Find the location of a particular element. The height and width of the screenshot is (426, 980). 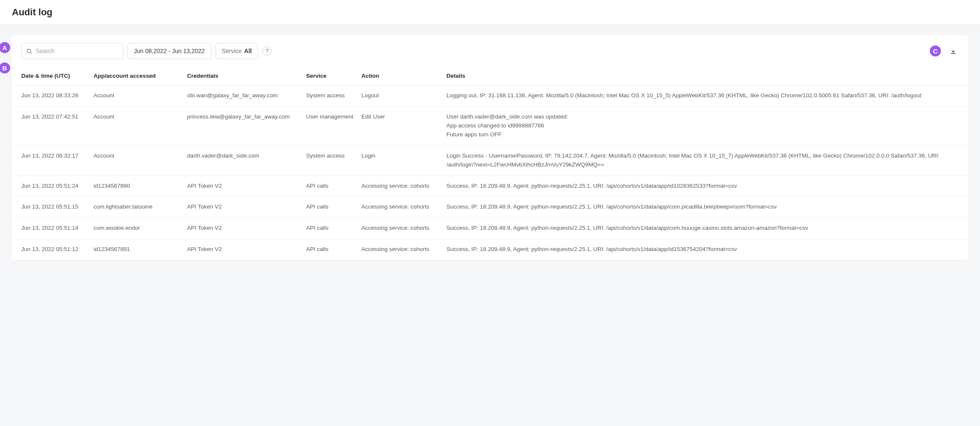

service-filter: Service All is located at coordinates (237, 51).